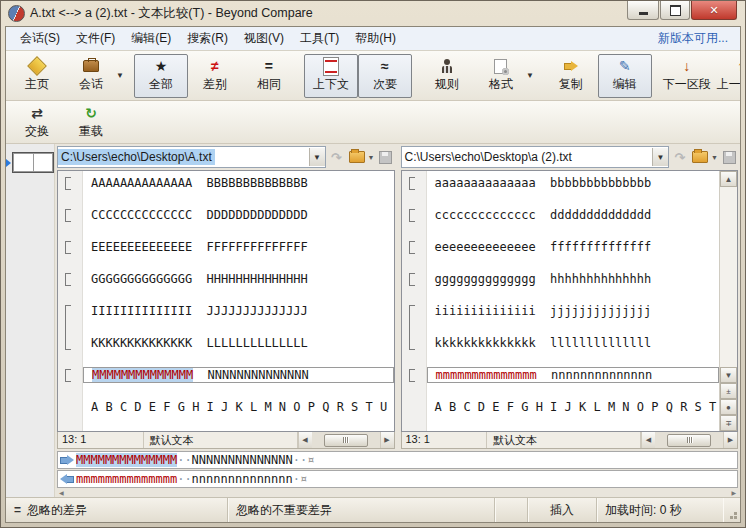 The image size is (746, 528). What do you see at coordinates (728, 423) in the screenshot?
I see `collapse-context-icon: ∓` at bounding box center [728, 423].